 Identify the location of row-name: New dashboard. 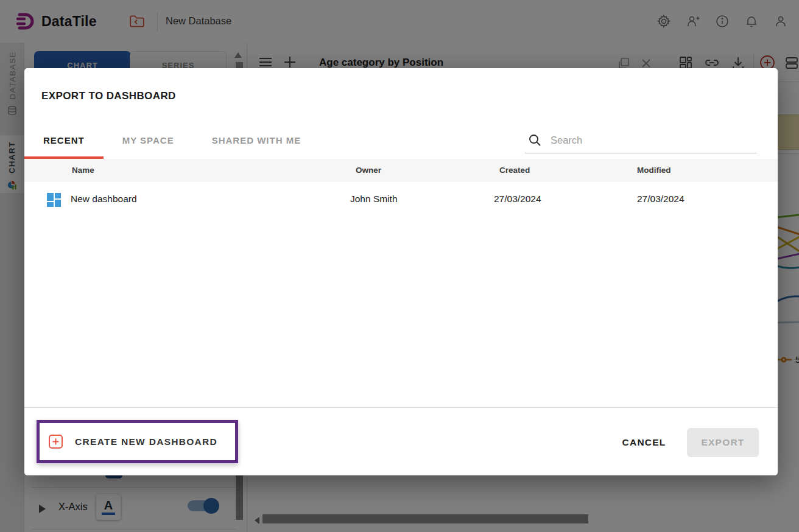
(104, 199).